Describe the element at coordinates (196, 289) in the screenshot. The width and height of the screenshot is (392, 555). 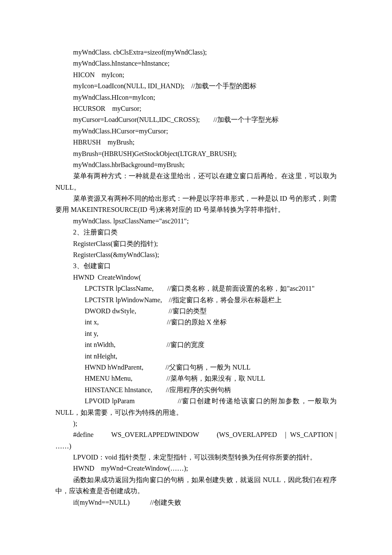
I see `text-line: LPCTSTR lpClassName, //窗口类名称，就是前面设置的名称，如…` at that location.